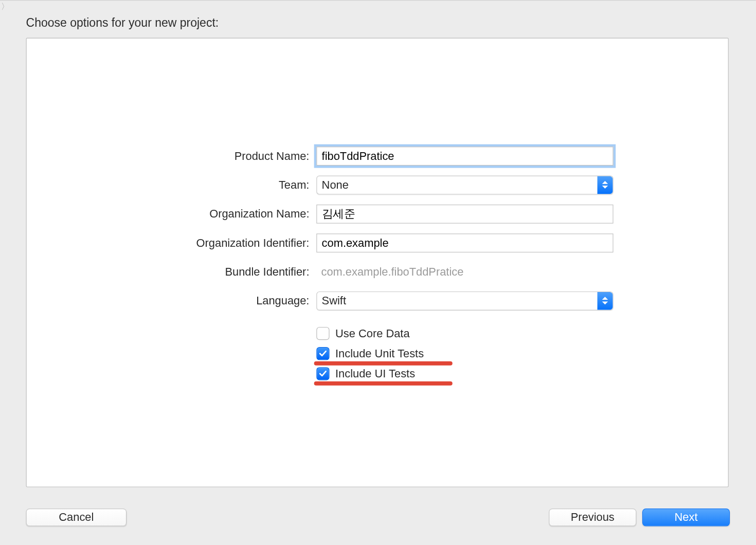  Describe the element at coordinates (377, 354) in the screenshot. I see `row-include-unit-tests: Include Unit Tests` at that location.